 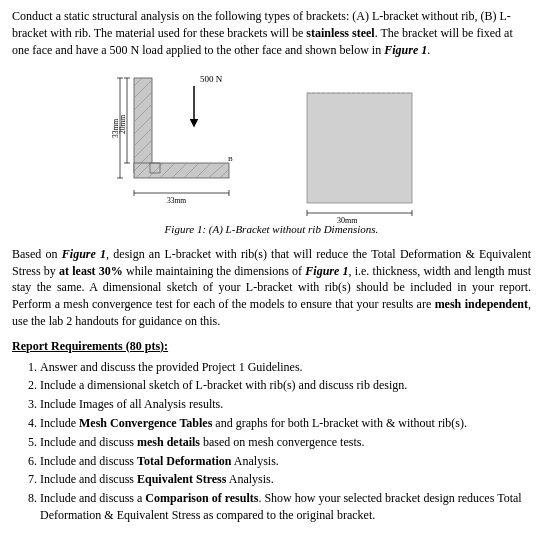 What do you see at coordinates (367, 158) in the screenshot?
I see `plain-bracket-svg: 30mm` at bounding box center [367, 158].